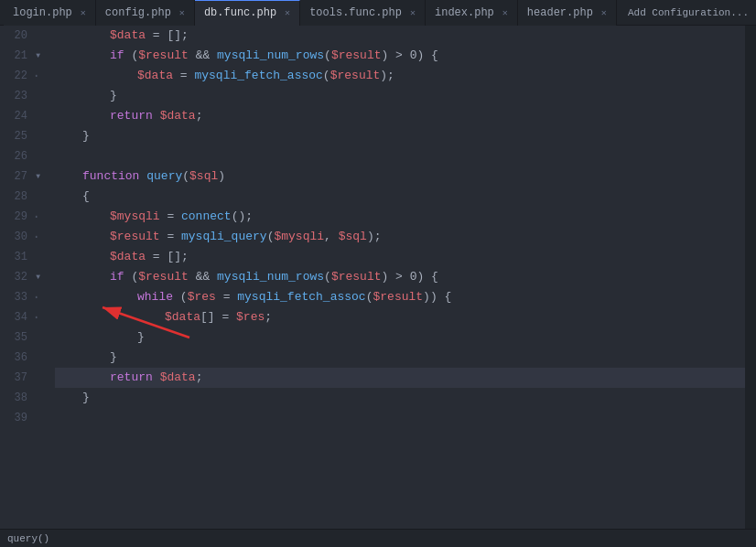 This screenshot has height=547, width=756. Describe the element at coordinates (751, 277) in the screenshot. I see `scrollbar` at that location.